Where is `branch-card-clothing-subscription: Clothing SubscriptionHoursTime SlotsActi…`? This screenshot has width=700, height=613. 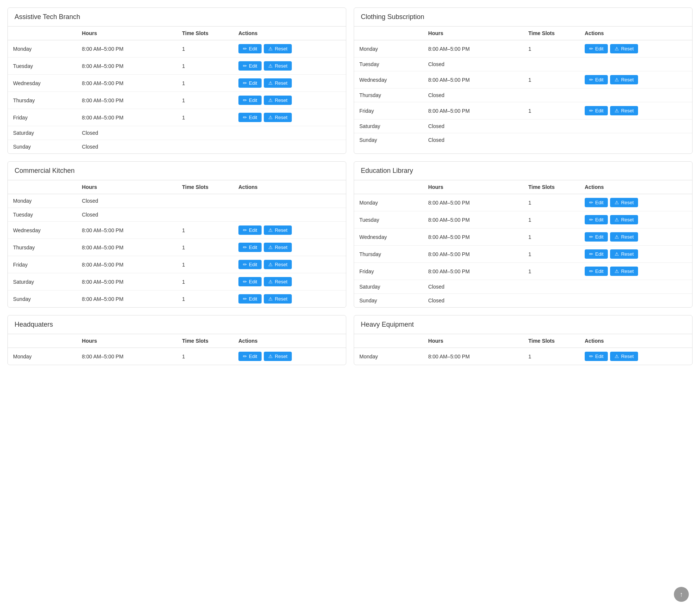 branch-card-clothing-subscription: Clothing SubscriptionHoursTime SlotsActi… is located at coordinates (523, 81).